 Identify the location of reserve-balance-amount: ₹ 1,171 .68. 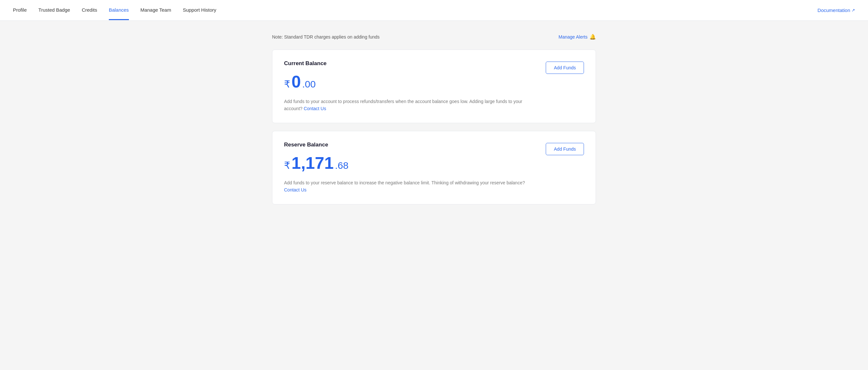
(408, 163).